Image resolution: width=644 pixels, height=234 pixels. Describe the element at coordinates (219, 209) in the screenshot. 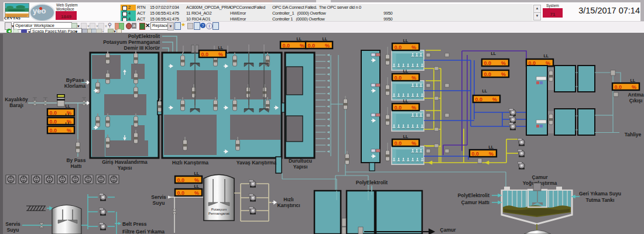

I see `svg-text: Potasyum` at that location.